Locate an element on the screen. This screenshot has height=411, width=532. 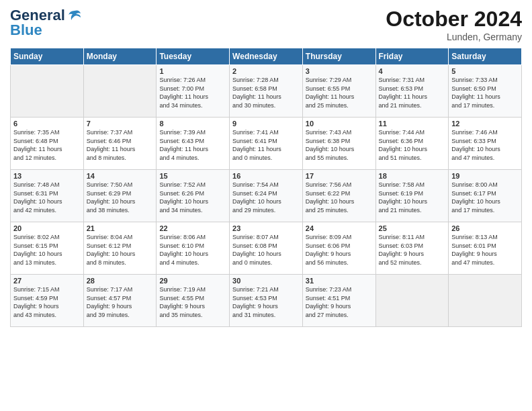
day-info: Sunrise: 8:04 AM Sunset: 6:12 PM Dayligh… is located at coordinates (120, 250).